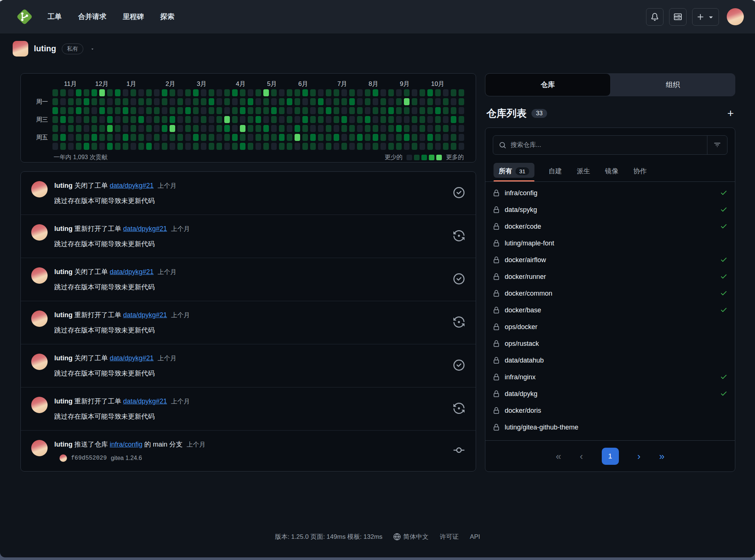 This screenshot has width=755, height=560. I want to click on license-link: 许可证, so click(449, 537).